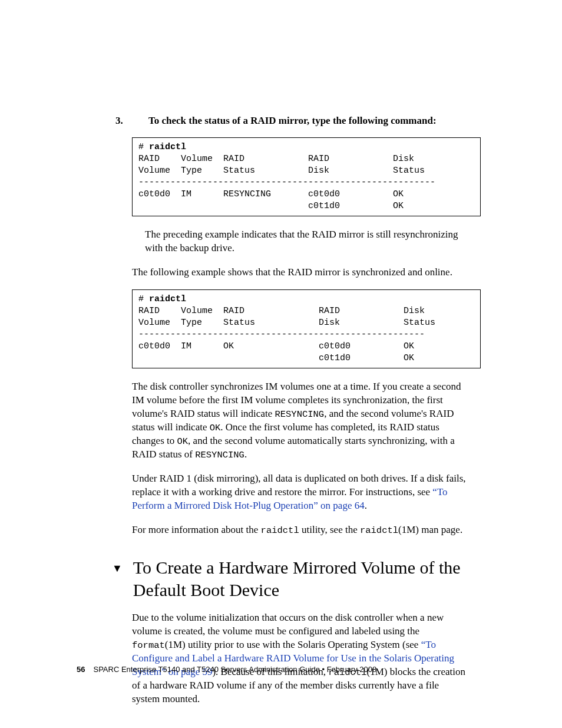 This screenshot has width=562, height=728. Describe the element at coordinates (300, 493) in the screenshot. I see `paragraph-raid1-note: Under RAID 1 (disk mirroring), all data …` at that location.